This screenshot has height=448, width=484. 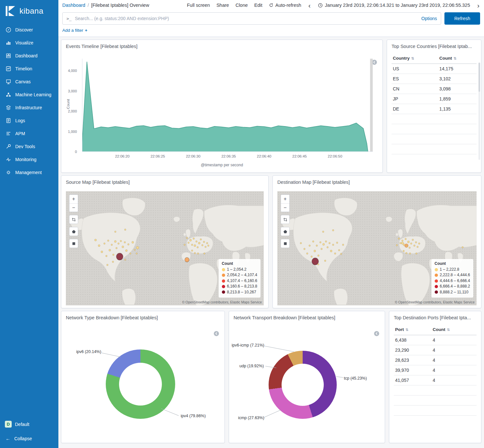 What do you see at coordinates (239, 287) in the screenshot?
I see `legend-item: 6,160.6 – 8,213.8` at bounding box center [239, 287].